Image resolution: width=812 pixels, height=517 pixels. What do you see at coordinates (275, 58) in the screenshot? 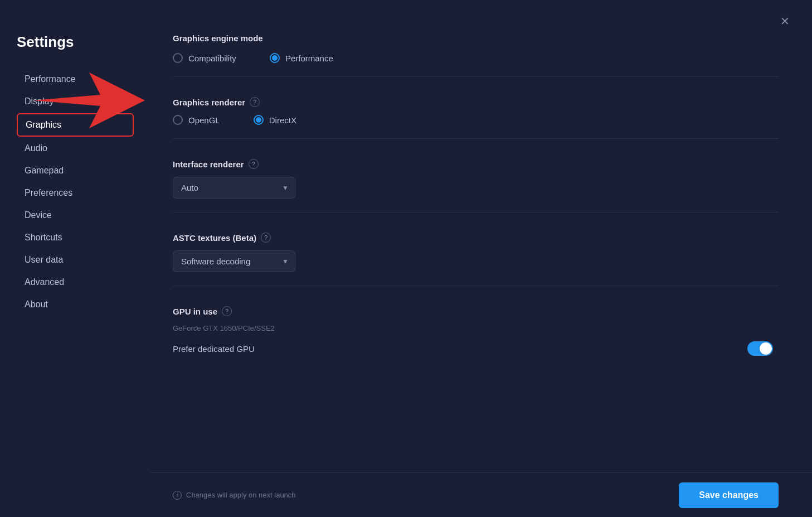
I see `radio-circle-performance` at bounding box center [275, 58].